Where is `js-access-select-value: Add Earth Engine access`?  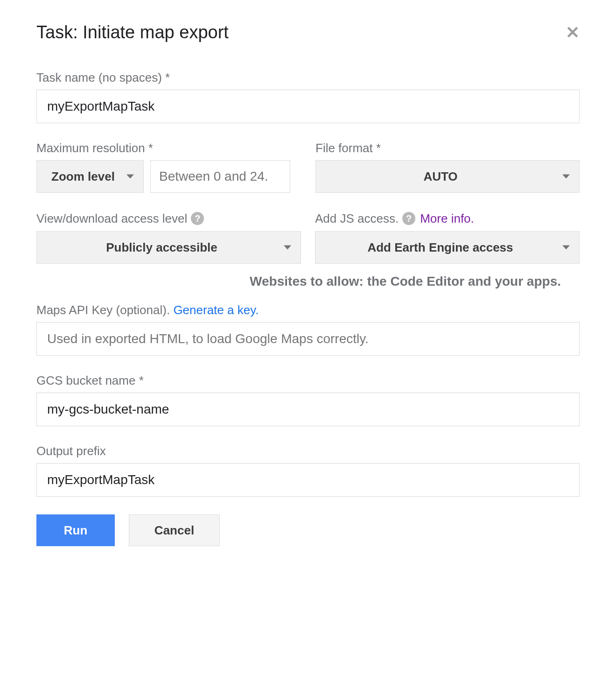 js-access-select-value: Add Earth Engine access is located at coordinates (440, 247).